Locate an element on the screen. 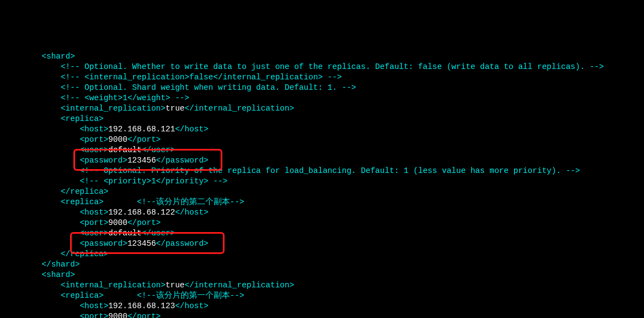 The width and height of the screenshot is (644, 318). token-text: 192.168.68.123 is located at coordinates (142, 306).